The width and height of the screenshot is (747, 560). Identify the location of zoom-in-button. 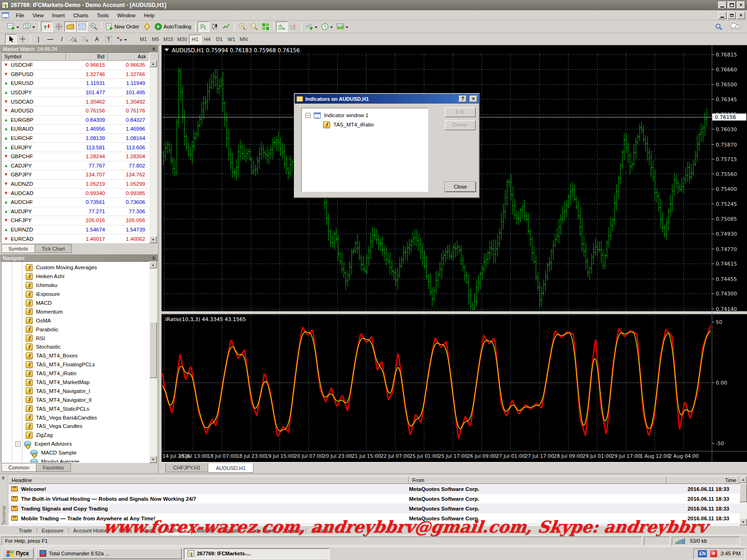
(243, 27).